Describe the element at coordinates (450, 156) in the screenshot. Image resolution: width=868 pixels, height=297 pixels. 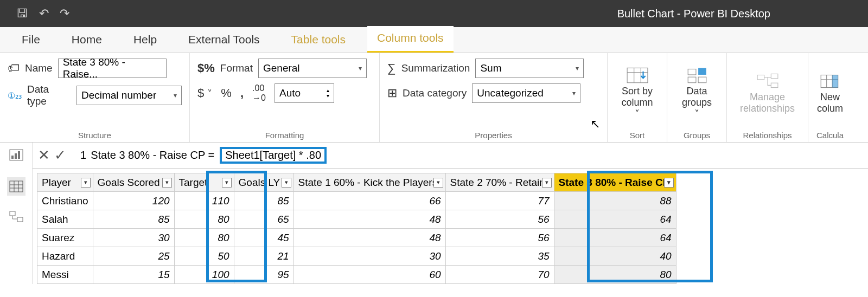
I see `formula-bar: ✕ ✓ 1 State 3 80% - Raise CP = Sheet1[Ta…` at that location.